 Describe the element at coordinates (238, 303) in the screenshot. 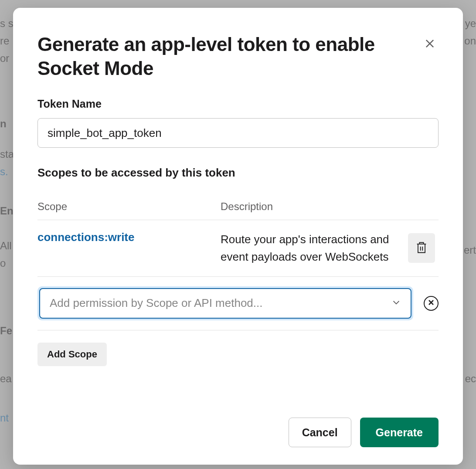

I see `add-scope-row: Add permission by Scope or API method...` at that location.